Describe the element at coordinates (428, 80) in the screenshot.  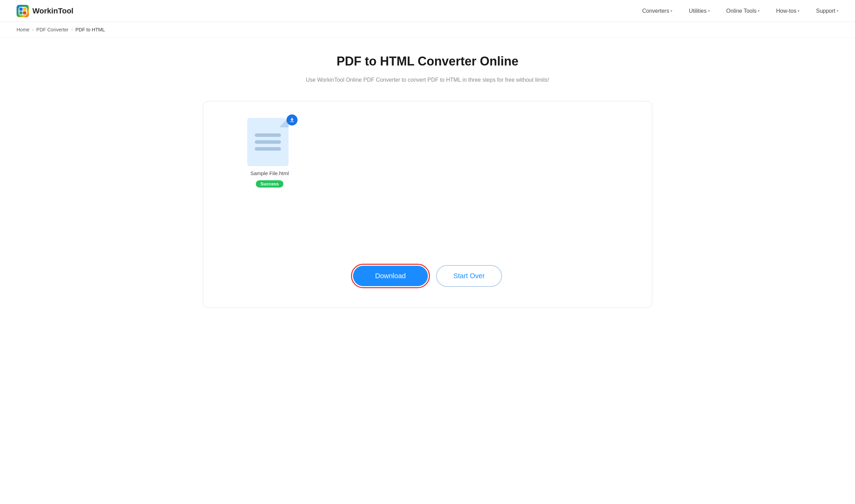
I see `page-subtitle: Use WorkinTool Online PDF Converter to c…` at that location.